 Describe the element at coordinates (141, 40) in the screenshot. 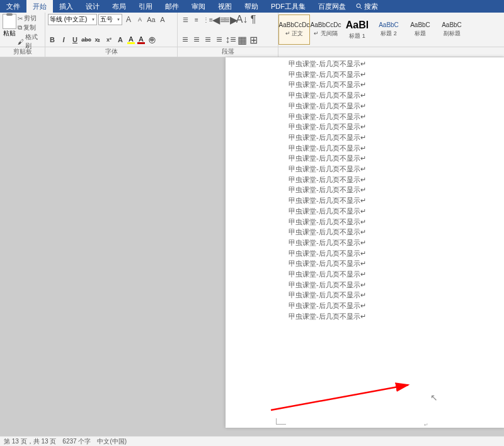

I see `font-color-button: A` at that location.